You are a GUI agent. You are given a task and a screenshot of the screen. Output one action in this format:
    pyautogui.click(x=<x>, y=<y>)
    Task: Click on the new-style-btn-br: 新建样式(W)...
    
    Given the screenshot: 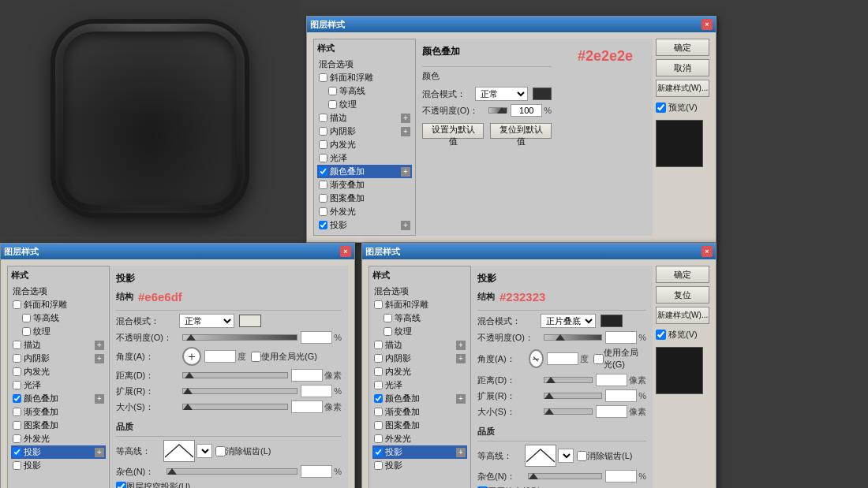 What is the action you would take?
    pyautogui.click(x=683, y=315)
    